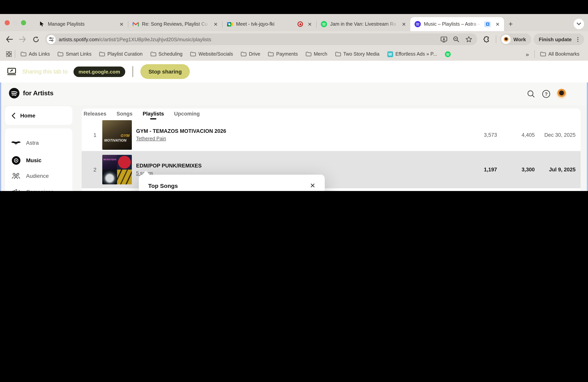 This screenshot has width=588, height=382. Describe the element at coordinates (23, 23) in the screenshot. I see `zoom-window-button` at that location.